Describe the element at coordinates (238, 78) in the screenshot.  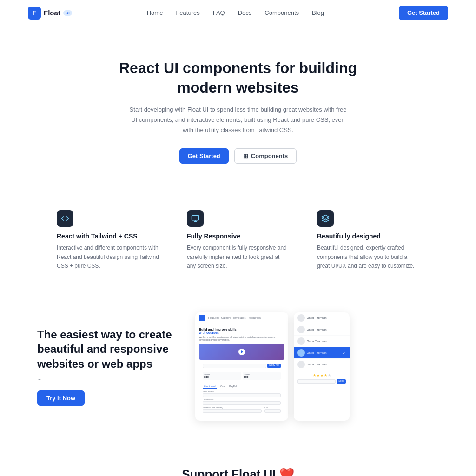
I see `hero-title: React UI components for building modern …` at that location.